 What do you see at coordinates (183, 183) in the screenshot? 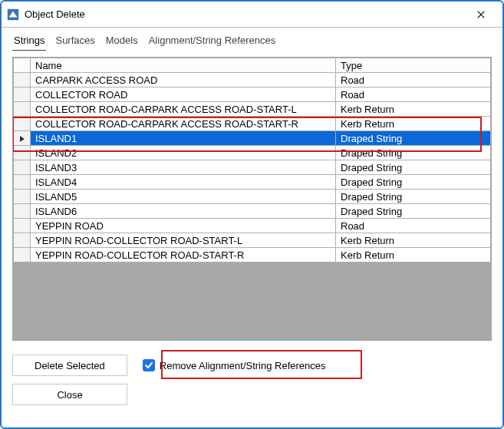
I see `cell-name: ISLAND4` at bounding box center [183, 183].